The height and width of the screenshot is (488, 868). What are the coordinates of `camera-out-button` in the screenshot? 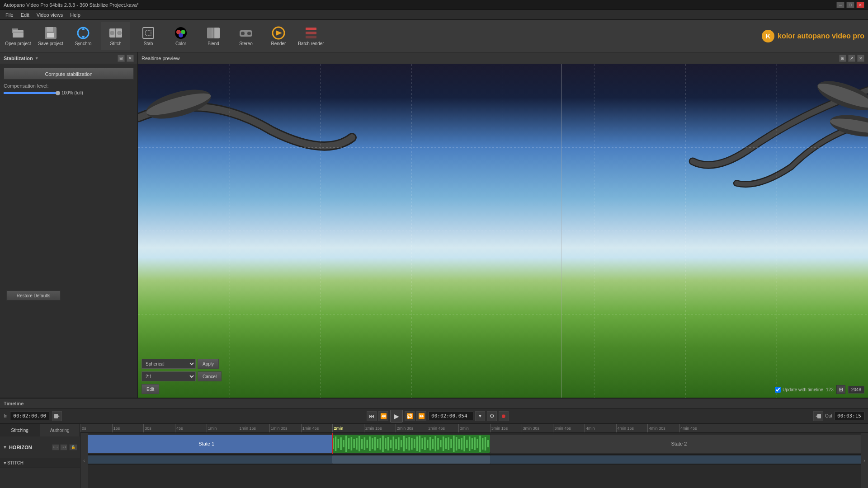 It's located at (818, 416).